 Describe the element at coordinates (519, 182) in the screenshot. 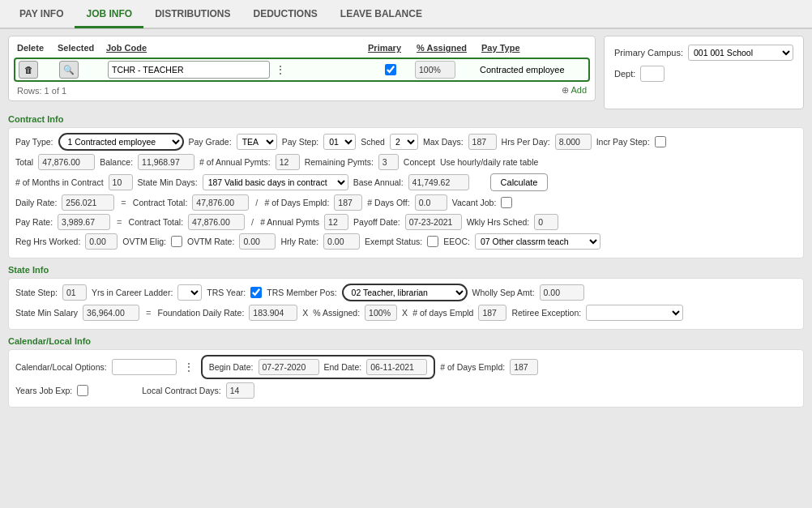

I see `calculate-btn: Calculate` at that location.